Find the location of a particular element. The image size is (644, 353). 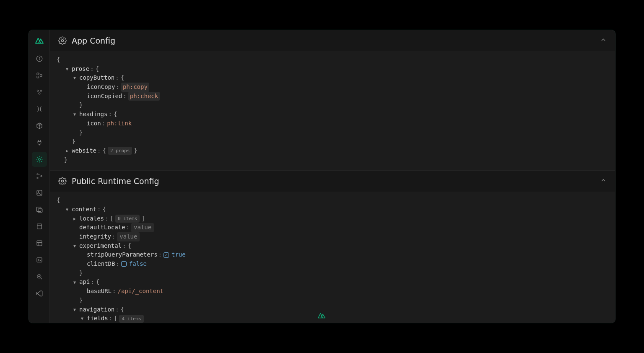

collapsed-summary-badge: 2 props is located at coordinates (120, 151).